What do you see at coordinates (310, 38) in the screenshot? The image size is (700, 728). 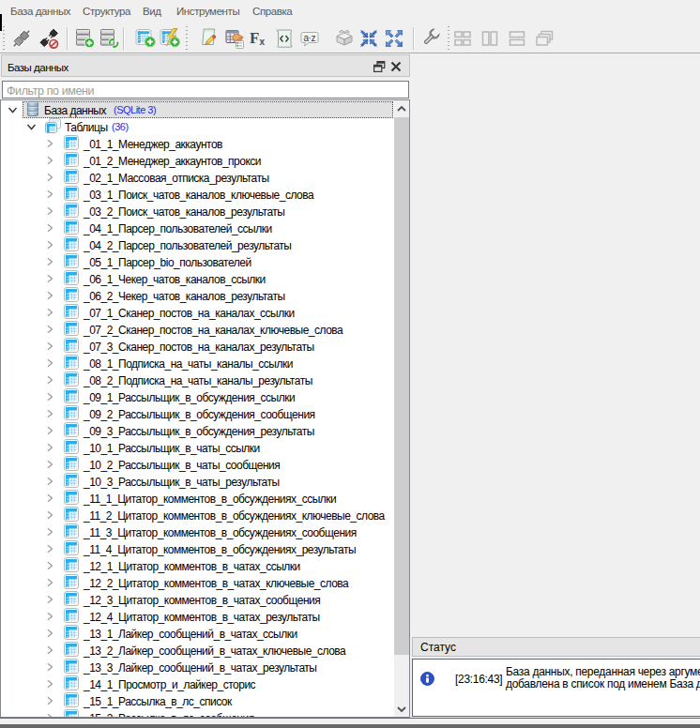 I see `svg-text: a·z` at bounding box center [310, 38].